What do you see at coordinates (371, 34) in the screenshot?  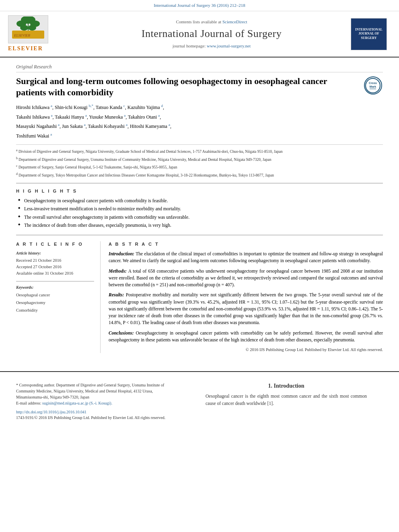 I see `journal-logo-right: INTERNATIONALJOURNAL OFSURGERY` at bounding box center [371, 34].